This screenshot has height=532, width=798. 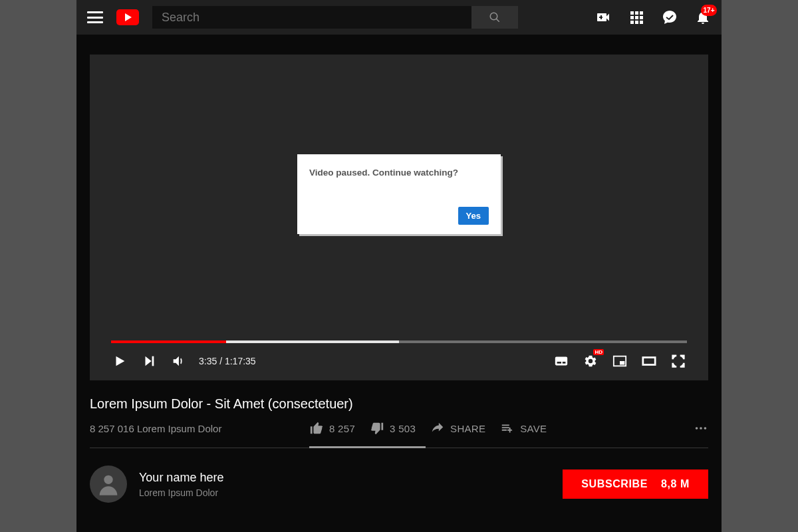 I want to click on pause-dialog: Video paused. Continue watching? Yes, so click(x=399, y=194).